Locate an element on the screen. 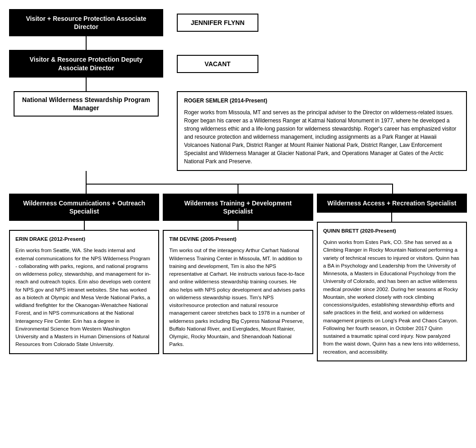 The width and height of the screenshot is (476, 448). erin-drake-name: ERIN DRAKE (2012-Present) is located at coordinates (84, 239).